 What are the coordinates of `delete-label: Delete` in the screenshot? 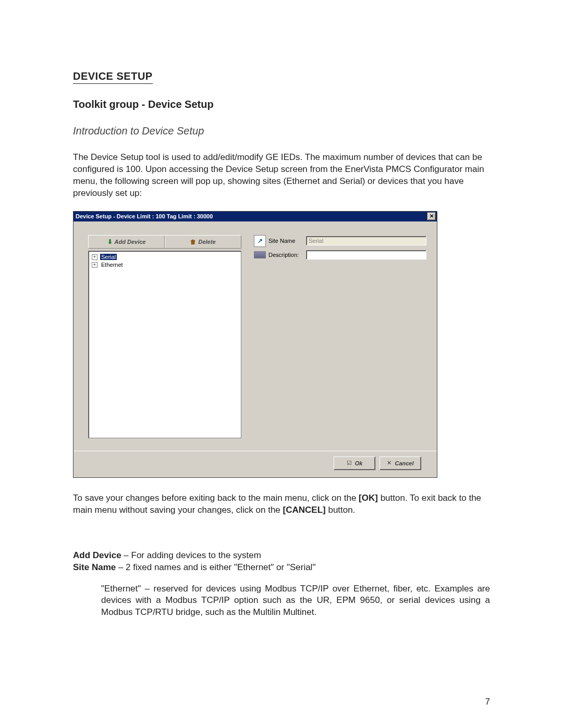 It's located at (206, 242).